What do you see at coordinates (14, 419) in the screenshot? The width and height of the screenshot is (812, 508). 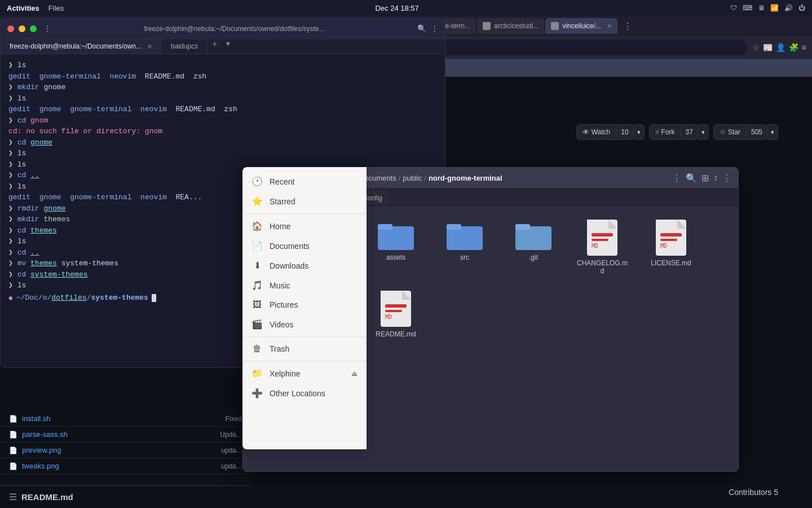 I see `file-icon-install: 📄` at bounding box center [14, 419].